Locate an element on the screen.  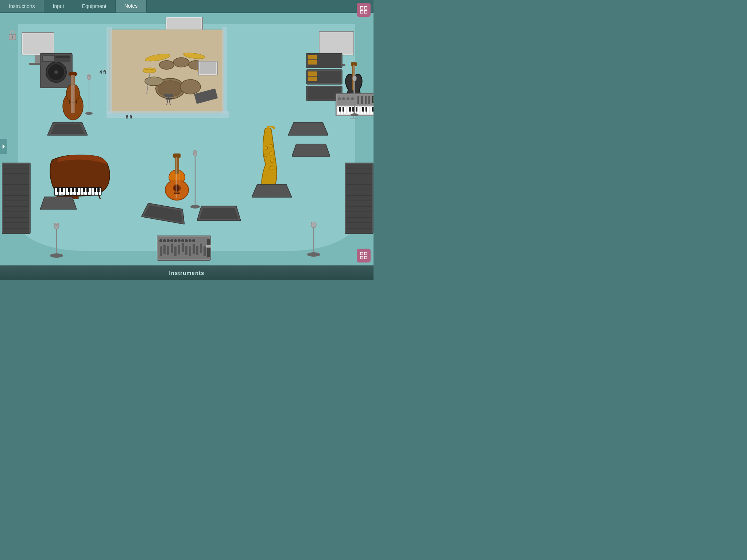
bottom-bar: Instruments is located at coordinates (187, 273).